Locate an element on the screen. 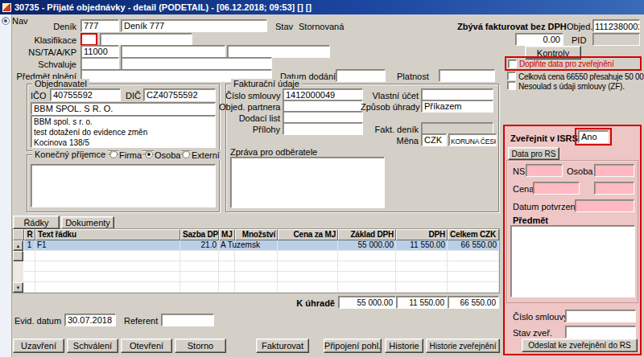  referent-field is located at coordinates (188, 320).